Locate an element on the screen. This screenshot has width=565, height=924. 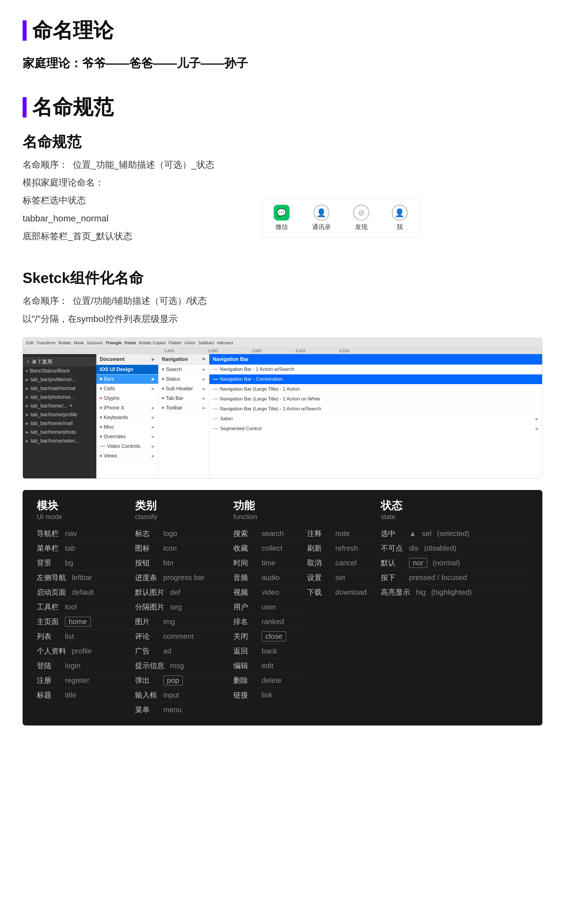
row-refresh: 刷新refresh is located at coordinates (344, 548).